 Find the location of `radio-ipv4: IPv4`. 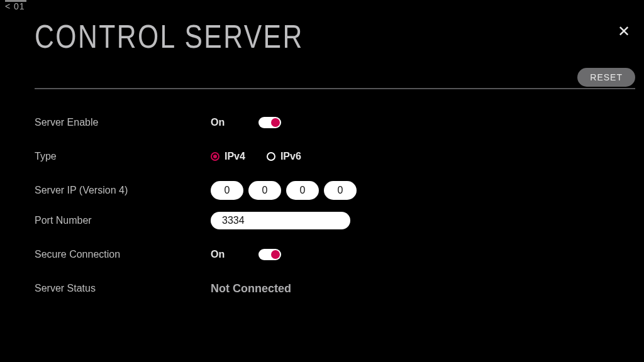

radio-ipv4: IPv4 is located at coordinates (228, 156).